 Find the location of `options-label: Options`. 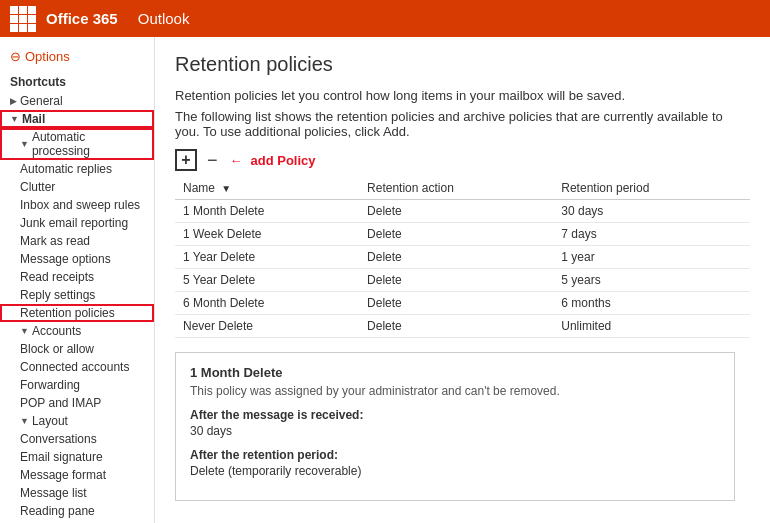

options-label: Options is located at coordinates (48, 56).